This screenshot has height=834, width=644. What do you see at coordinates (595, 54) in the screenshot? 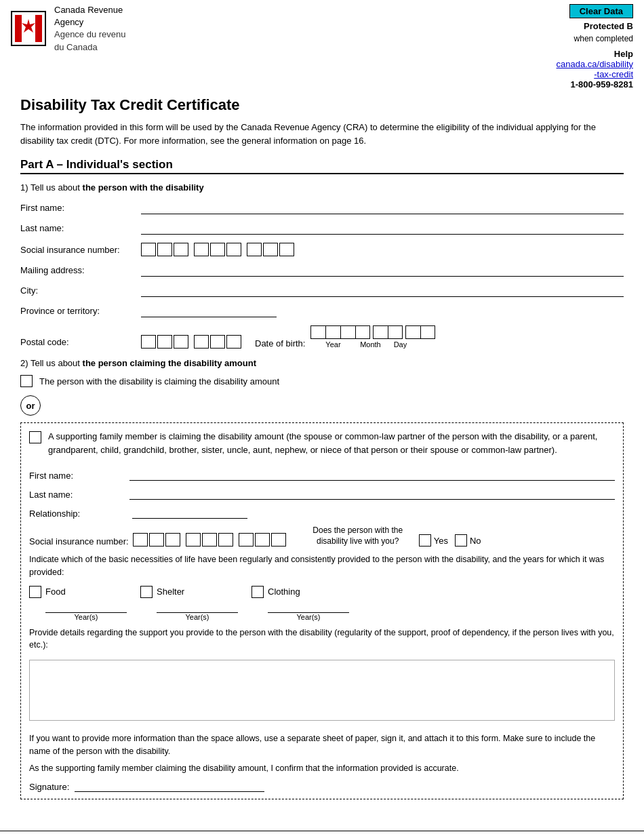
I see `help-title: Help` at bounding box center [595, 54].